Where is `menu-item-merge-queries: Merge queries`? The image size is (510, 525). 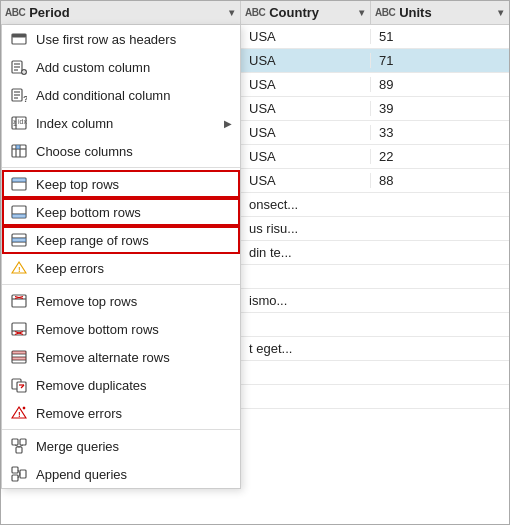
menu-item-merge-queries: Merge queries is located at coordinates (121, 446).